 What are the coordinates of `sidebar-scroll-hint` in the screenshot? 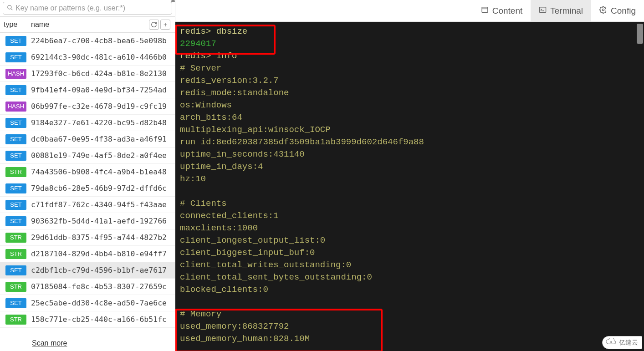 It's located at (173, 1).